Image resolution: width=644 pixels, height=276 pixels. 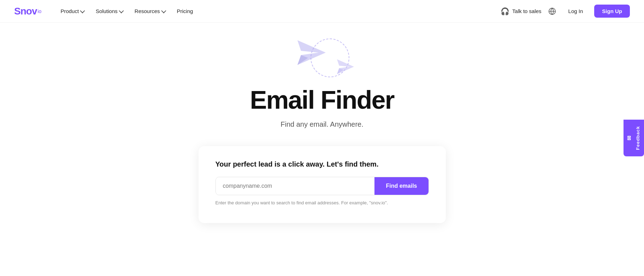 I want to click on paper-plane-large-icon, so click(x=312, y=53).